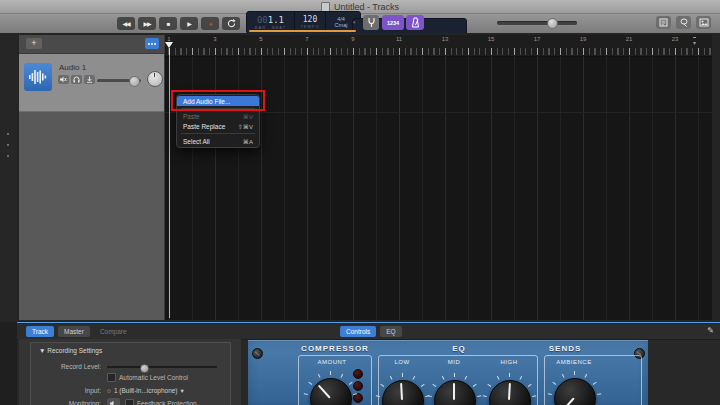  Describe the element at coordinates (218, 101) in the screenshot. I see `menu-item-add-audio-file: Add Audio File...` at that location.